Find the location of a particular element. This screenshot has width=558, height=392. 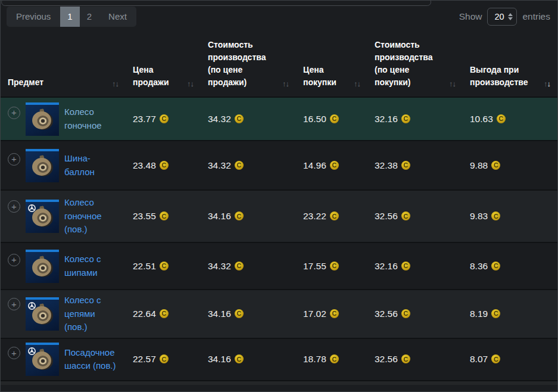

item-link: Колесо гоночное is located at coordinates (92, 119).